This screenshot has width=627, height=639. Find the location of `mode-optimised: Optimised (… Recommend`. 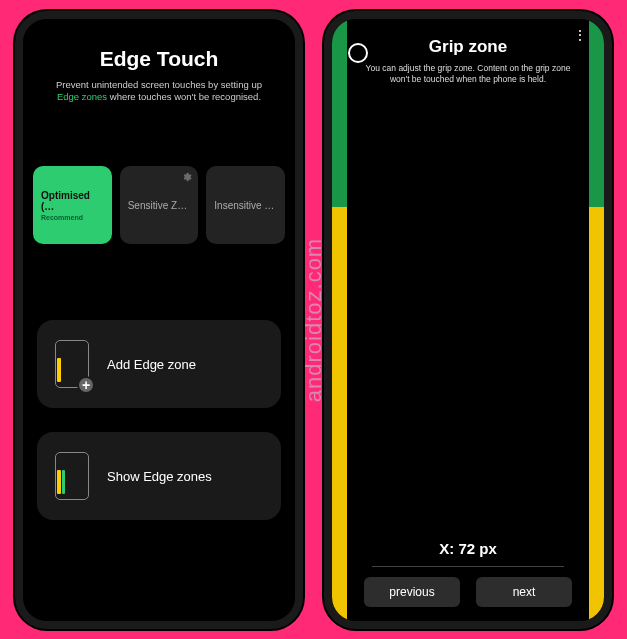

mode-optimised: Optimised (… Recommend is located at coordinates (72, 205).